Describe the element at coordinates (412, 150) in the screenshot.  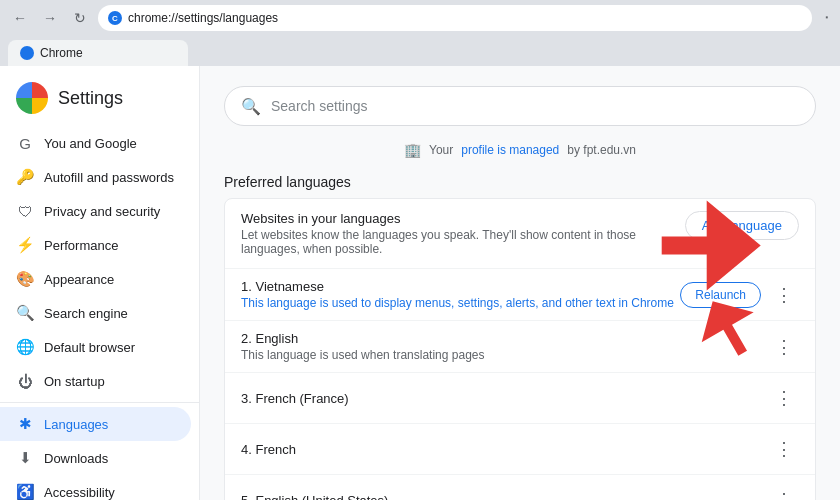
I see `building-icon: 🏢` at that location.